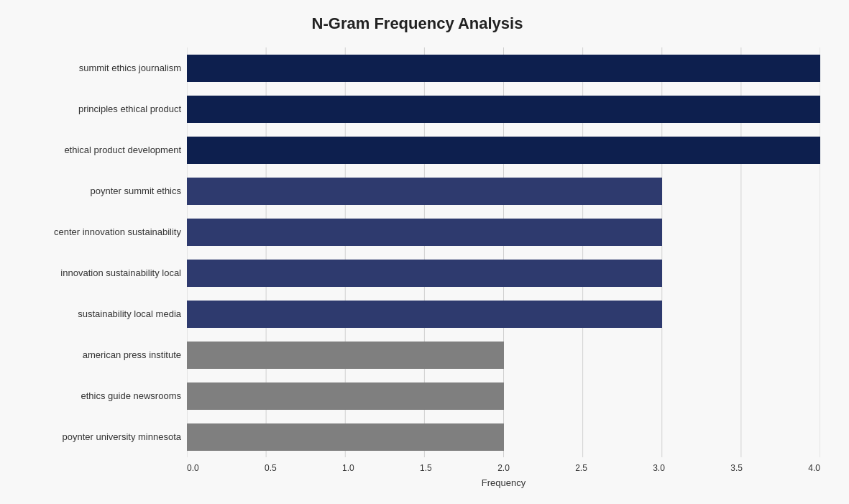  What do you see at coordinates (417, 482) in the screenshot?
I see `x-axis-label-row: Frequency` at bounding box center [417, 482].